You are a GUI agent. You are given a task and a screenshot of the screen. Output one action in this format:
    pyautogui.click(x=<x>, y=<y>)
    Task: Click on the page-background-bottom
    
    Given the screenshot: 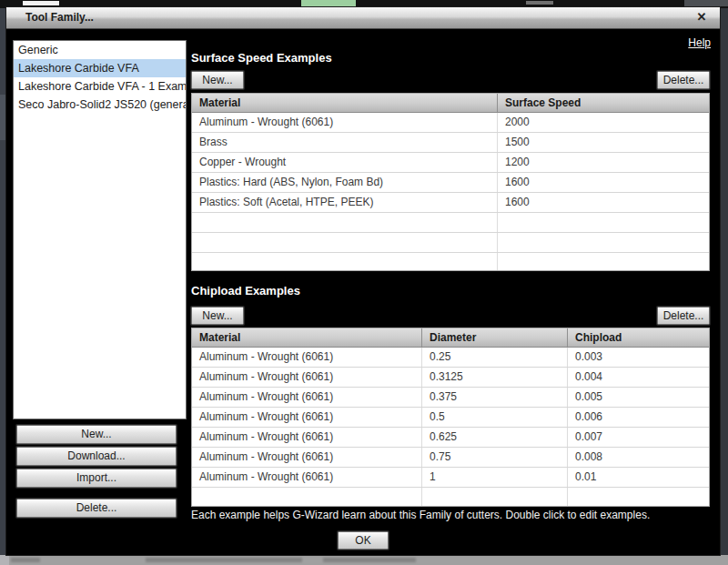 What is the action you would take?
    pyautogui.click(x=364, y=560)
    